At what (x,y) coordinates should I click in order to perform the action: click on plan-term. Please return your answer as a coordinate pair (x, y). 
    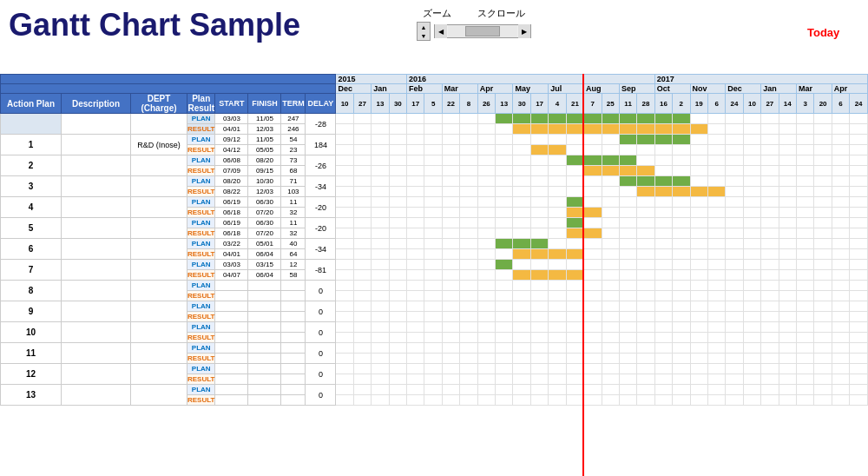
    Looking at the image, I should click on (293, 390).